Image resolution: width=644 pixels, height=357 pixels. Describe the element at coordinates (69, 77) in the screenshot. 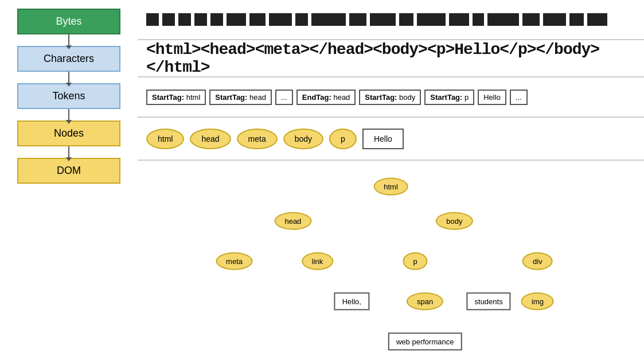

I see `arrow-chars-tokens` at that location.